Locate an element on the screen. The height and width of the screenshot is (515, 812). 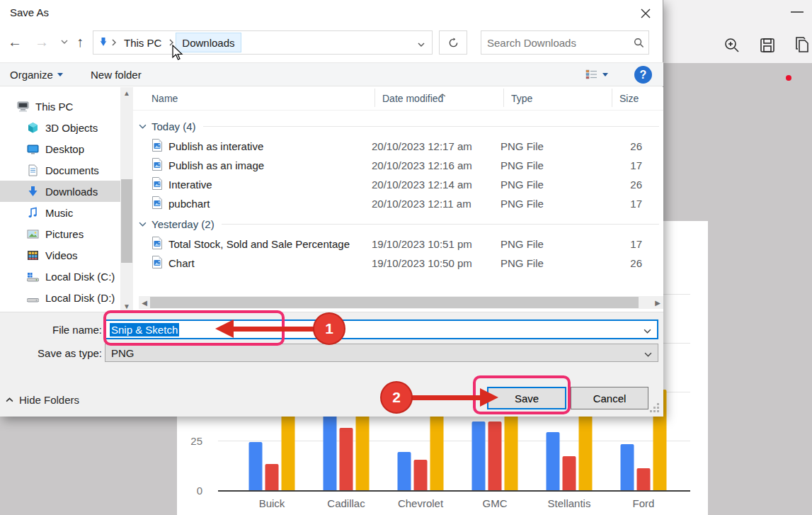
bar-blue-chevrolet is located at coordinates (405, 471).